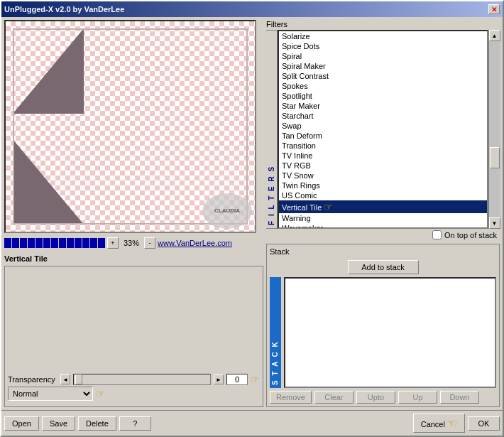 This screenshot has height=437, width=504. What do you see at coordinates (383, 106) in the screenshot?
I see `filter-item: Star Maker` at bounding box center [383, 106].